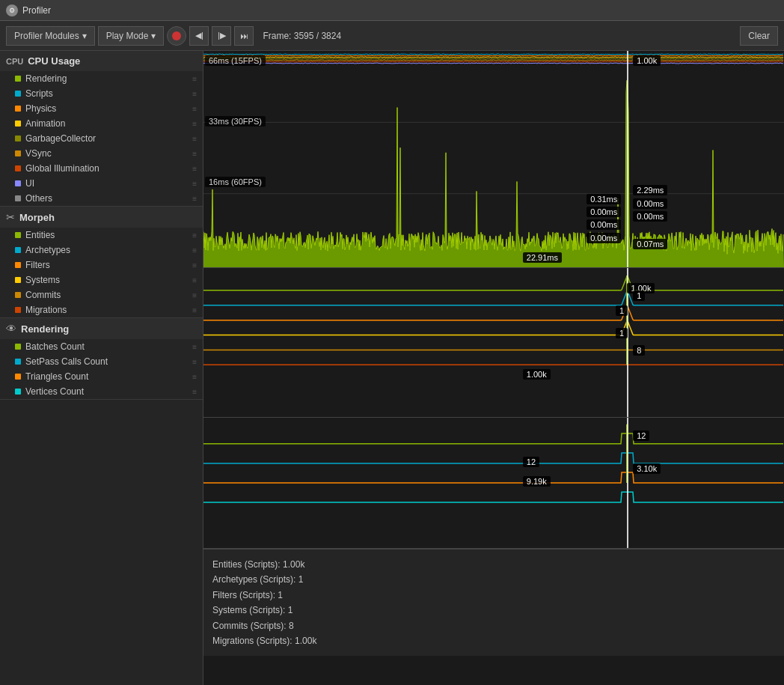 This screenshot has height=685, width=784. I want to click on clear-button: Clear, so click(759, 36).